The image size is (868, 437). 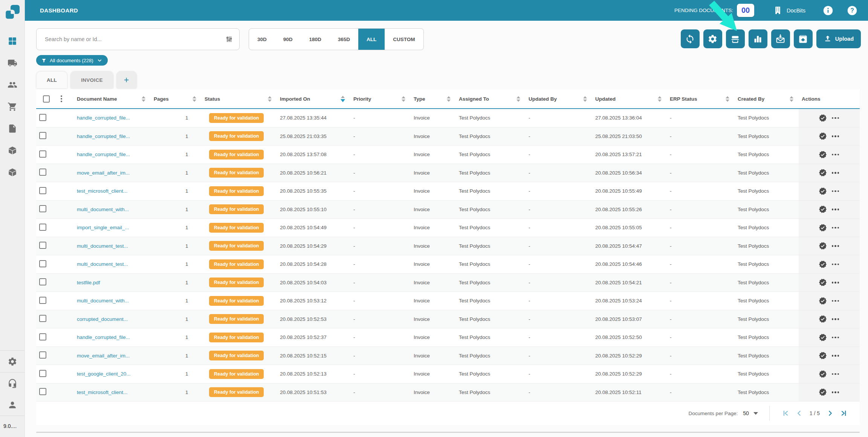 What do you see at coordinates (371, 39) in the screenshot?
I see `range-all: ALL` at bounding box center [371, 39].